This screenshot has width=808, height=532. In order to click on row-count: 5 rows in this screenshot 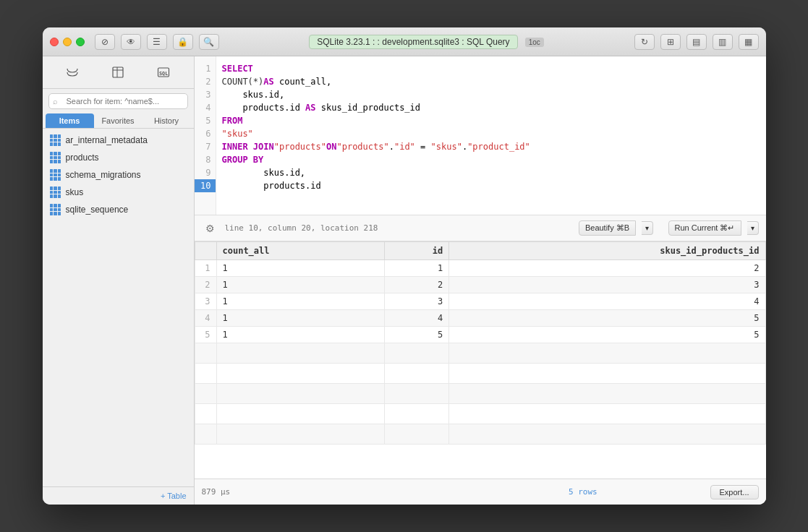, I will do `click(583, 492)`.